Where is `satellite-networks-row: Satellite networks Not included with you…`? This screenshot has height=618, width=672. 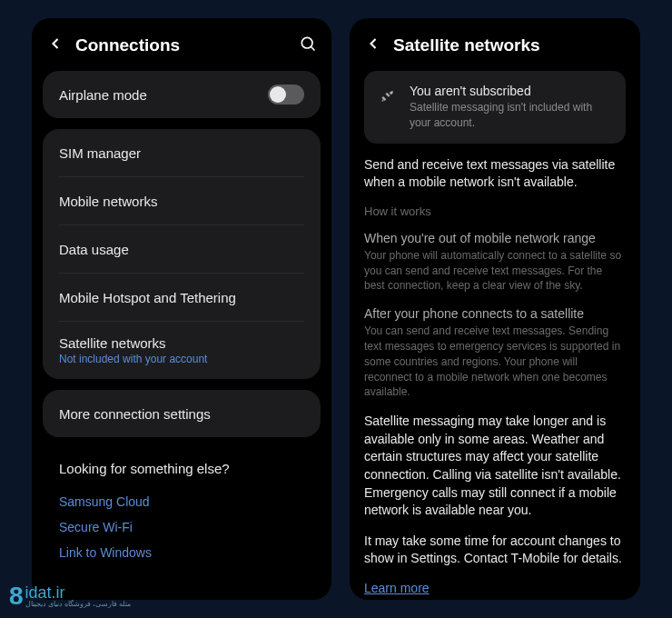
satellite-networks-row: Satellite networks Not included with you… is located at coordinates (182, 351).